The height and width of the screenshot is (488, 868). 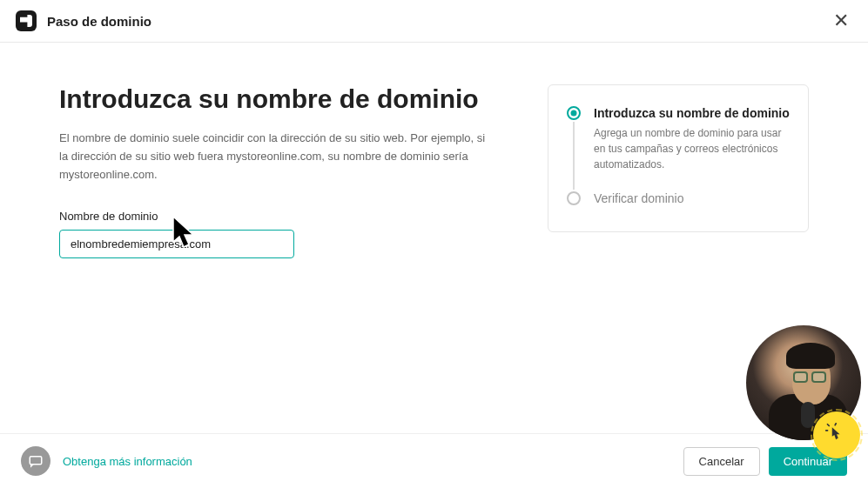 What do you see at coordinates (574, 113) in the screenshot?
I see `step-circle-active-icon` at bounding box center [574, 113].